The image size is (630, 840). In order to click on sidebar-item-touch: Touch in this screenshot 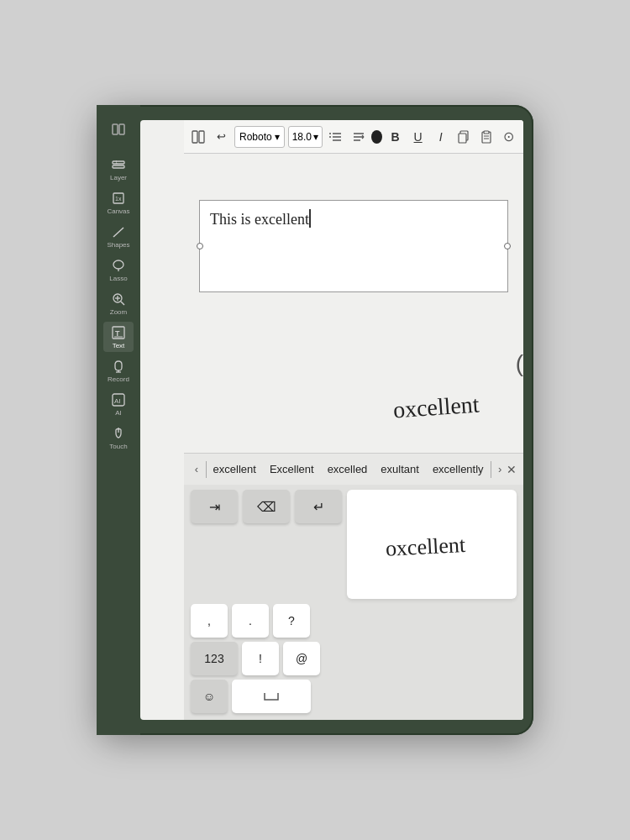, I will do `click(118, 438)`.